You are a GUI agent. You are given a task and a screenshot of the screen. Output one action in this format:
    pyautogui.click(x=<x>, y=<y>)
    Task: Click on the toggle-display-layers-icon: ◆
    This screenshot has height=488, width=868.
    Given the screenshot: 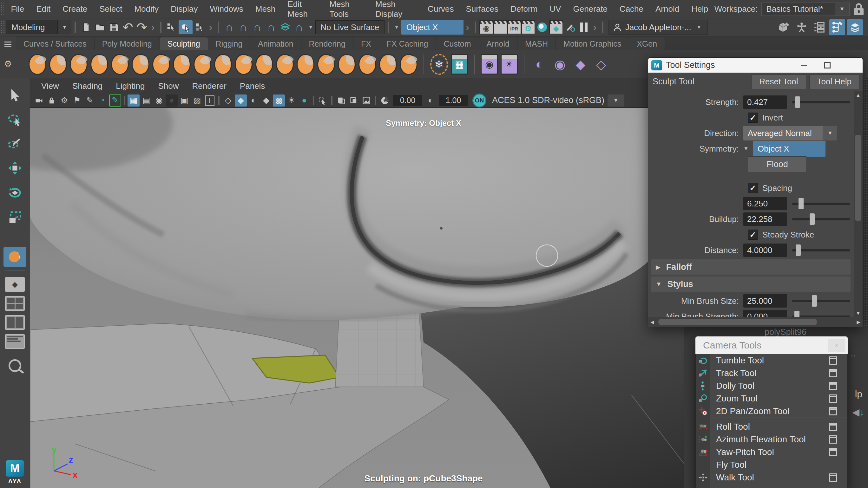 What is the action you would take?
    pyautogui.click(x=556, y=27)
    